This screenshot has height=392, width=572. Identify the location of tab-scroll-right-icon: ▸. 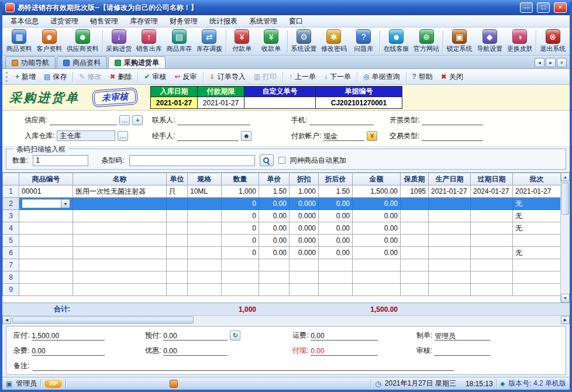
(551, 63).